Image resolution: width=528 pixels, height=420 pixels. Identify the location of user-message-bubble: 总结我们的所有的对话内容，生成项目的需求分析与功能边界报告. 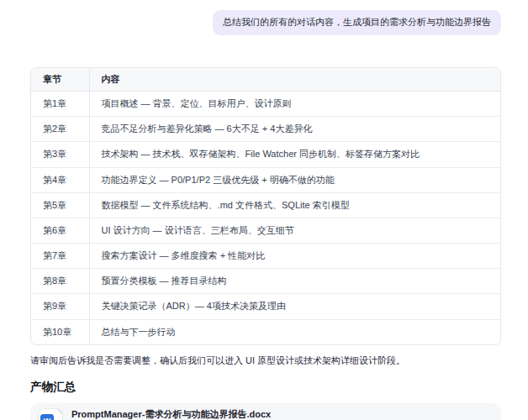
(356, 23).